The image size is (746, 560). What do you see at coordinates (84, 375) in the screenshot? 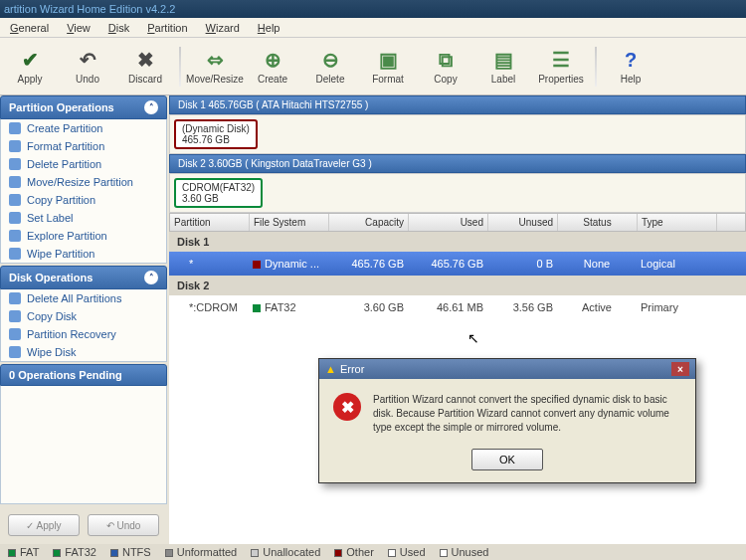
I see `pending-header: 0 Operations Pending` at bounding box center [84, 375].